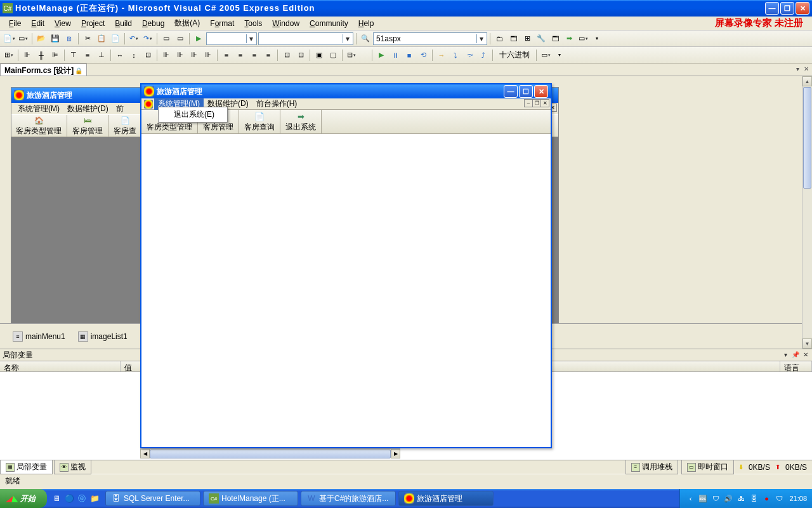 The height and width of the screenshot is (508, 812). Describe the element at coordinates (754, 498) in the screenshot. I see `tray-sql-icon: 🗄` at that location.